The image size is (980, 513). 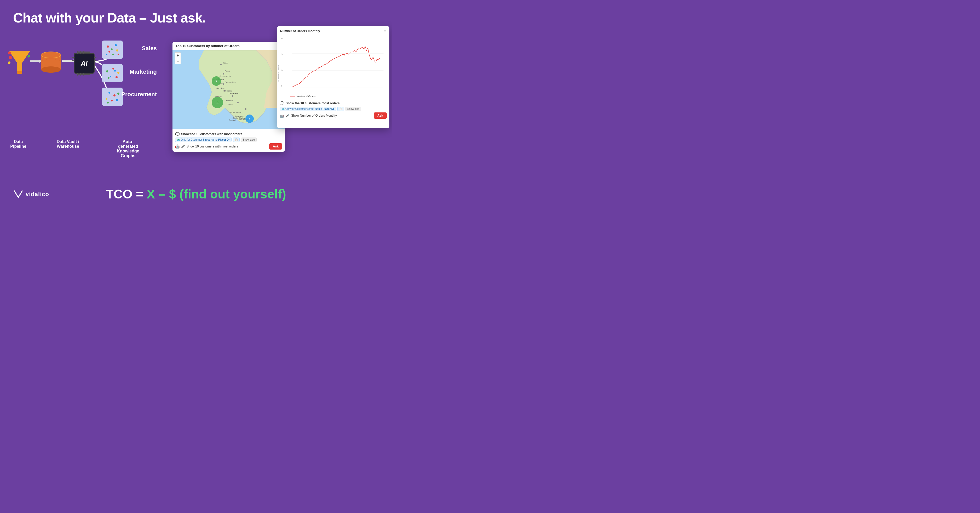 What do you see at coordinates (18, 149) in the screenshot?
I see `data-pipeline-label: DataPipeline` at bounding box center [18, 149].